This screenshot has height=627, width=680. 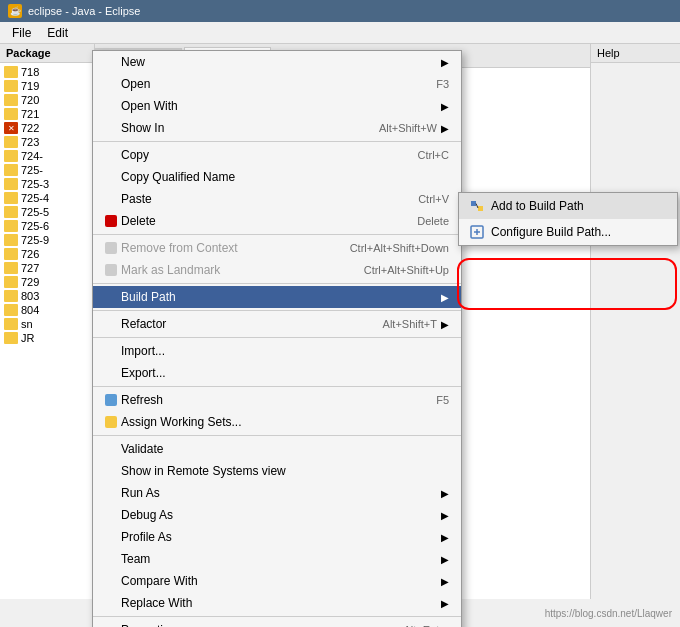 What do you see at coordinates (47, 198) in the screenshot?
I see `package-item-725-4: 725-4` at bounding box center [47, 198].